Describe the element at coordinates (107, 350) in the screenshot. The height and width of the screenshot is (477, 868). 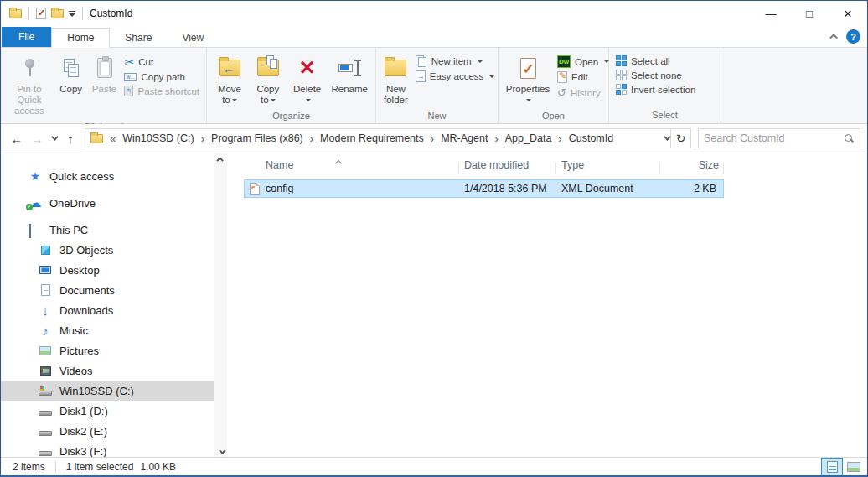
I see `sidebar-item-pictures: Pictures` at that location.